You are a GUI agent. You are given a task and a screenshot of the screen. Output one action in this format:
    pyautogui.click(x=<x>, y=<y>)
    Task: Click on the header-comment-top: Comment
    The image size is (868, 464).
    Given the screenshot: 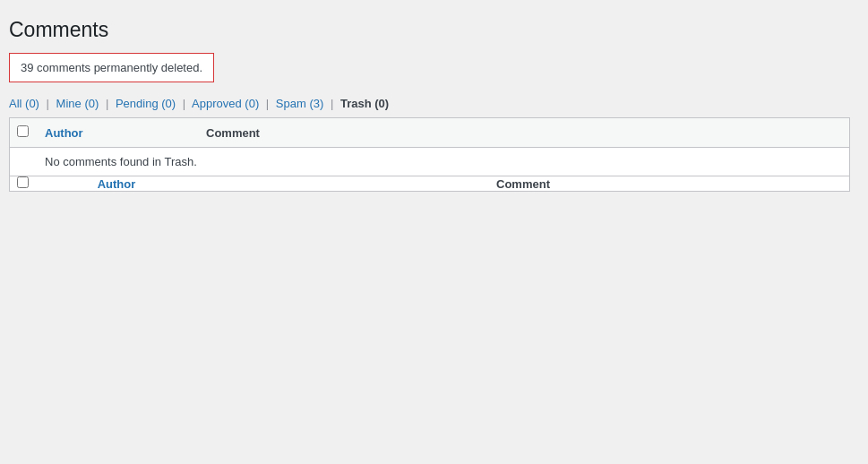 What is the action you would take?
    pyautogui.click(x=523, y=133)
    